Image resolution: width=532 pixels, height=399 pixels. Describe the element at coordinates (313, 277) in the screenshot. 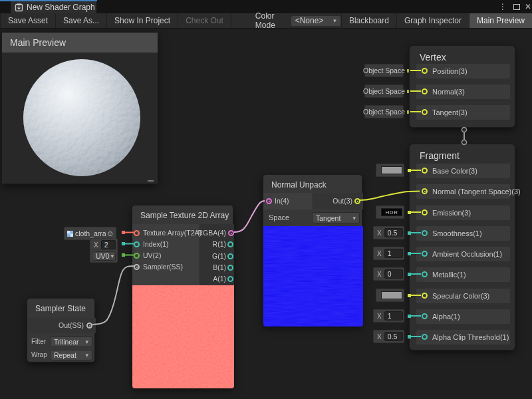

I see `normal-unpack-preview` at that location.